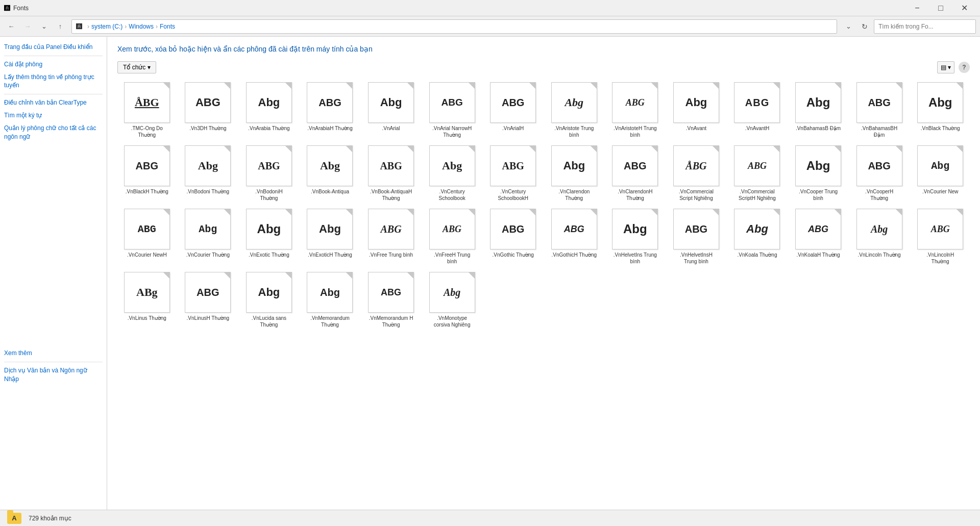 The width and height of the screenshot is (980, 526). What do you see at coordinates (330, 173) in the screenshot?
I see `font-item: Abg .VnBook-Antiqua` at bounding box center [330, 173].